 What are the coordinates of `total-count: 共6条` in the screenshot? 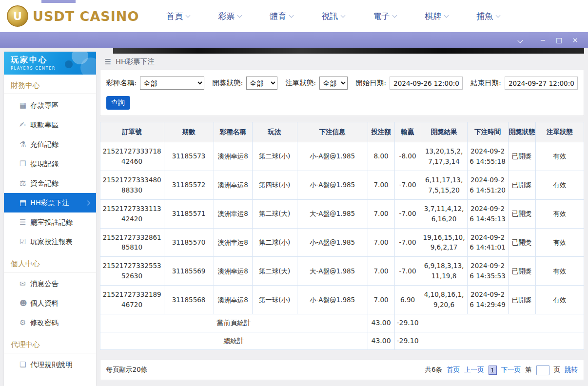 It's located at (433, 370).